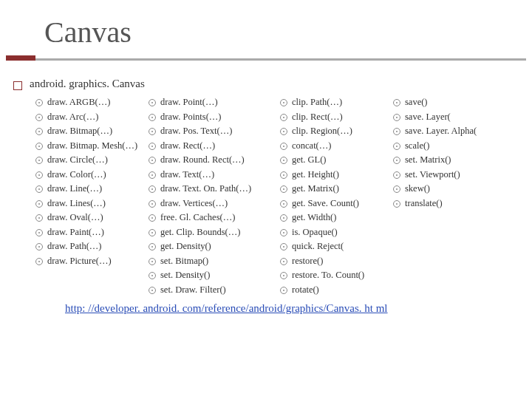  I want to click on list-item: get. Clip. Bounds(…), so click(211, 233).